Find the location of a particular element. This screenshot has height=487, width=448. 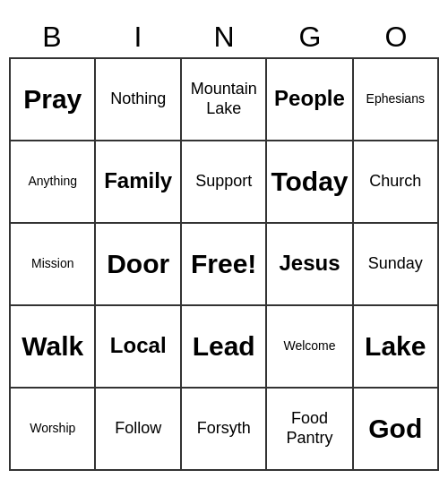

cell-text: Anything is located at coordinates (52, 181).